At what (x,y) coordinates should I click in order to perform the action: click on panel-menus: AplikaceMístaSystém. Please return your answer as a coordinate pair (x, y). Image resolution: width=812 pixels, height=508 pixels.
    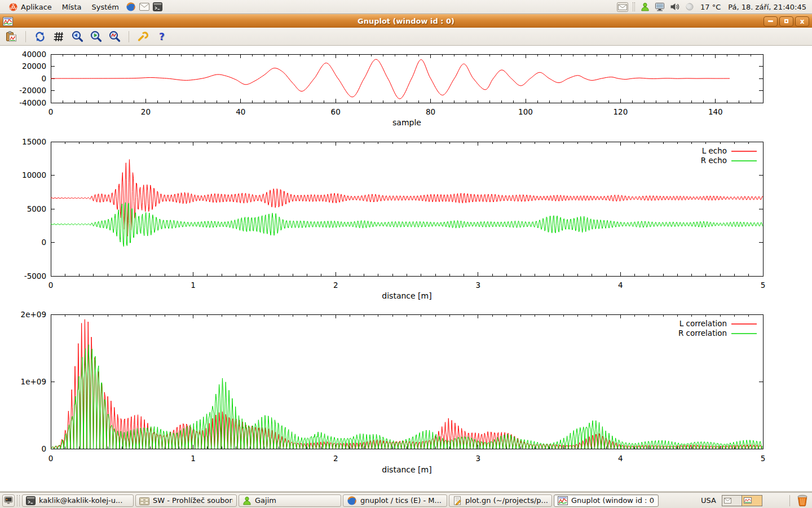
    Looking at the image, I should click on (84, 7).